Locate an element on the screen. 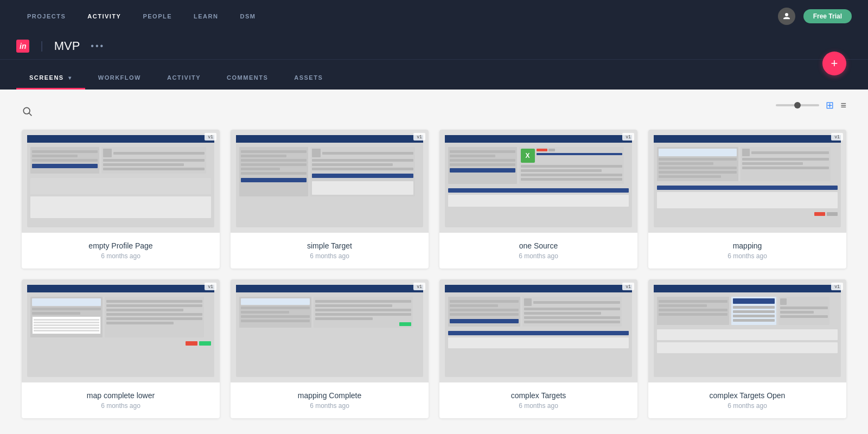 This screenshot has height=434, width=868. view-controls: ⊞ ≡ is located at coordinates (811, 105).